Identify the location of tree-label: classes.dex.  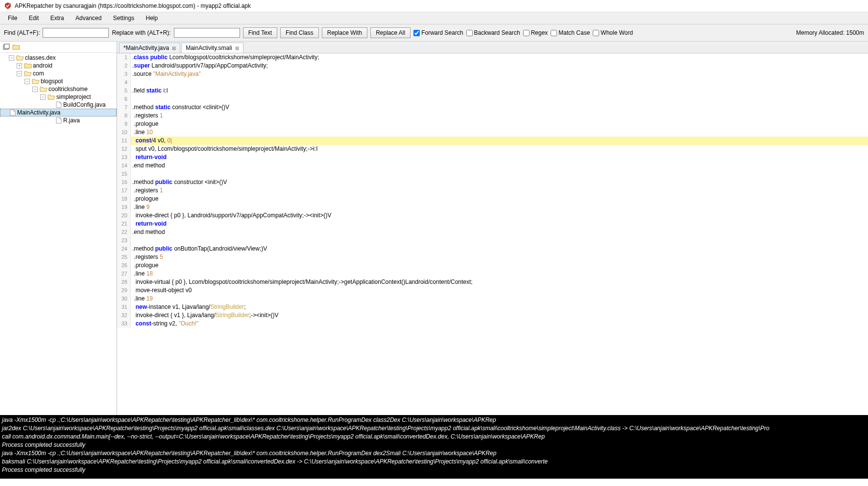
(40, 58).